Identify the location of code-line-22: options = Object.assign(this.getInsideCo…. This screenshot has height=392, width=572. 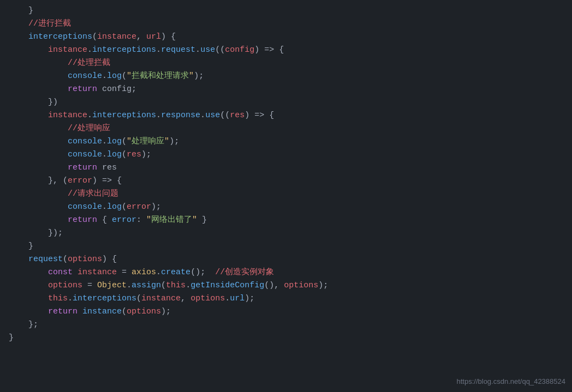
(286, 286).